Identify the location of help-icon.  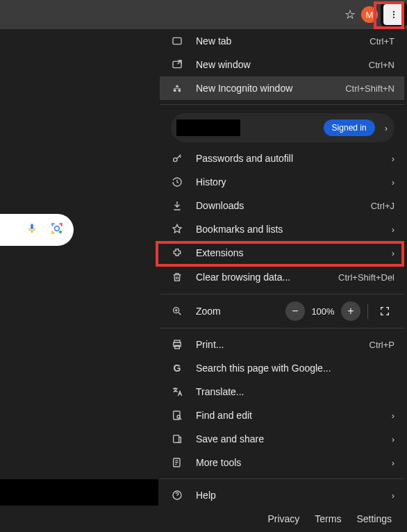
(177, 495).